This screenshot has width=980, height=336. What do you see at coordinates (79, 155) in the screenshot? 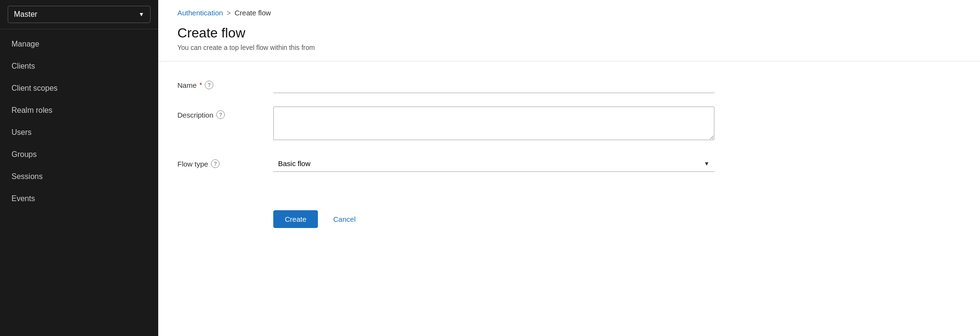
I see `sidebar-item-groups: Groups` at bounding box center [79, 155].